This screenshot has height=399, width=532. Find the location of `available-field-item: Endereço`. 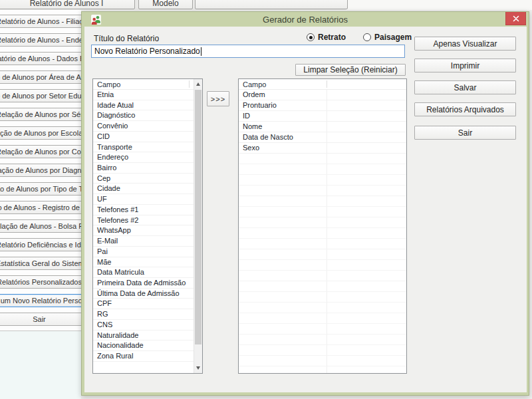

available-field-item: Endereço is located at coordinates (144, 158).